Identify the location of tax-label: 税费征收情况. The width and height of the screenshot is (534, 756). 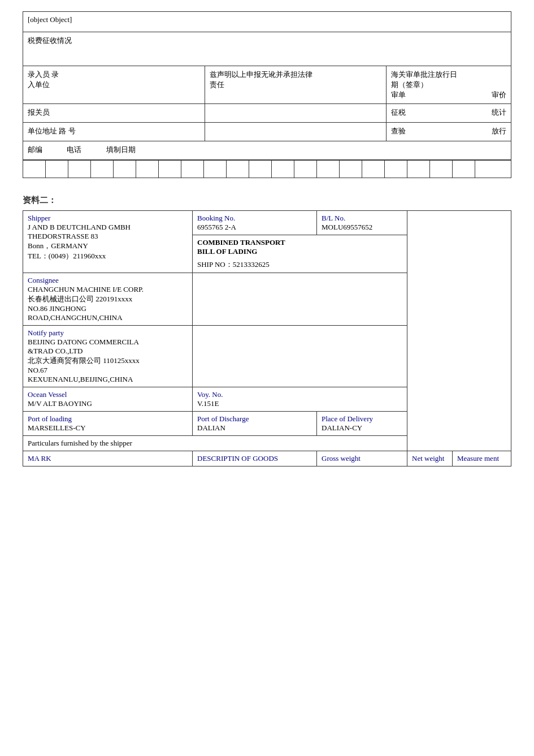
(50, 41).